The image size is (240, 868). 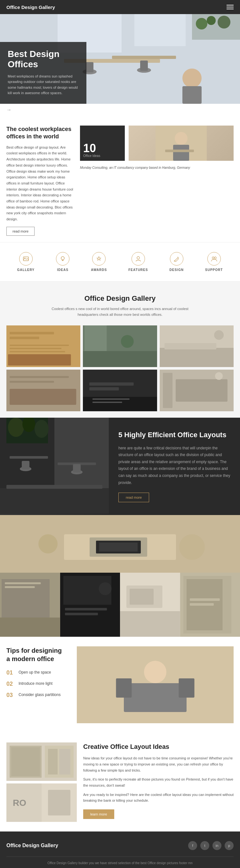 I want to click on consulting-label: Office Ideas, so click(x=102, y=156).